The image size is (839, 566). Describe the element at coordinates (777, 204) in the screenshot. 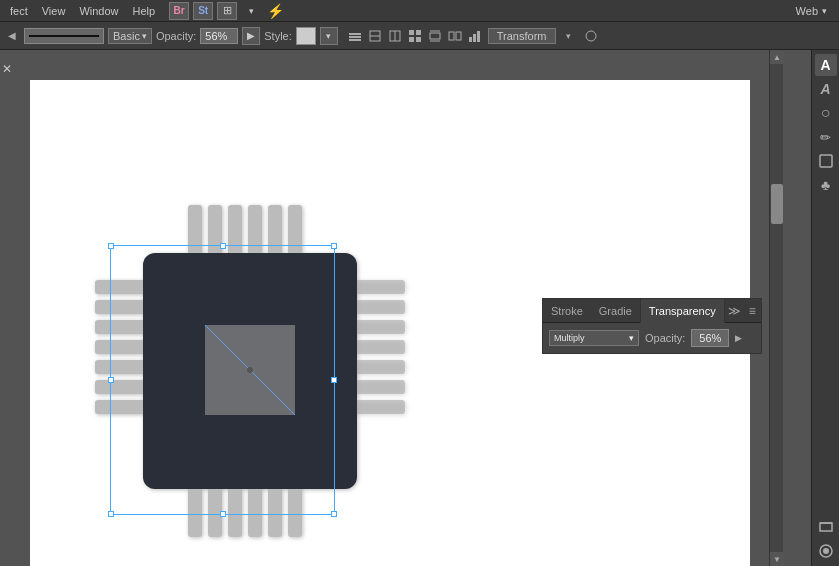

I see `scroll-thumb` at that location.